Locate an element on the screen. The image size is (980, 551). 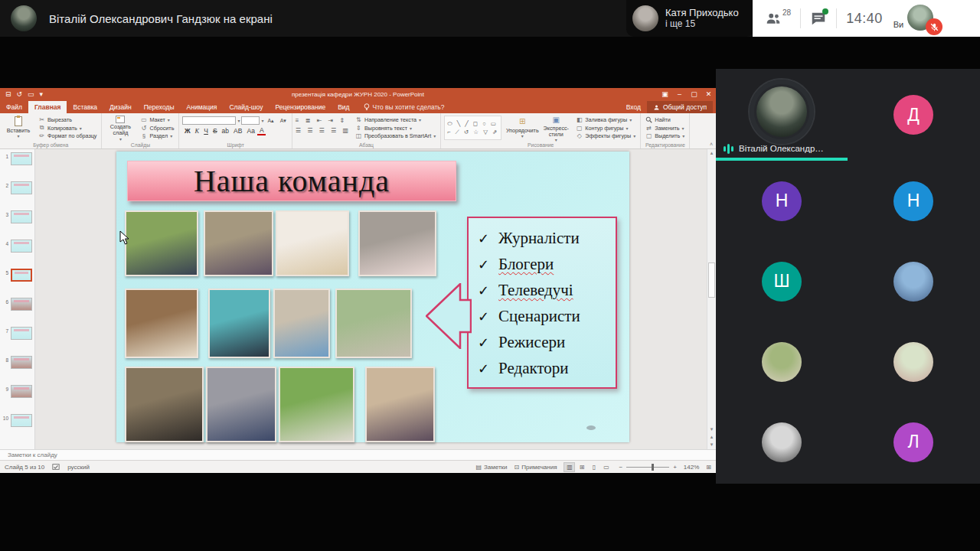
strikethrough-button: S is located at coordinates (214, 131).